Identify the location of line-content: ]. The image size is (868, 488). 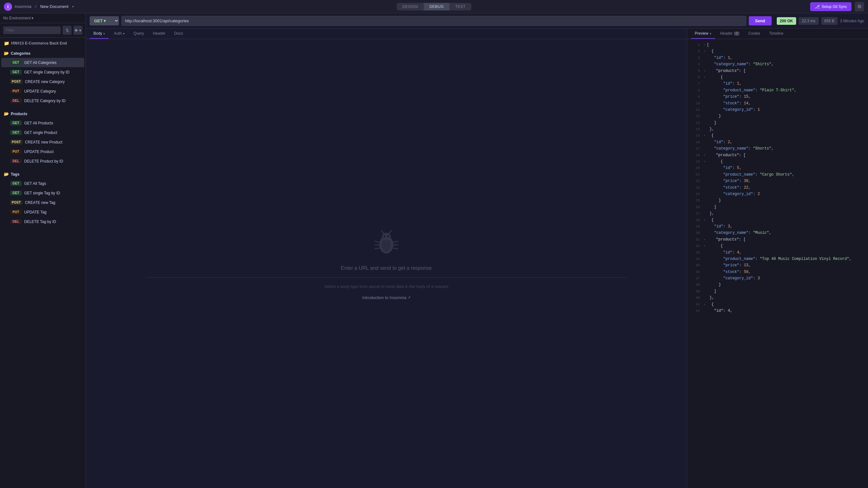
(785, 207).